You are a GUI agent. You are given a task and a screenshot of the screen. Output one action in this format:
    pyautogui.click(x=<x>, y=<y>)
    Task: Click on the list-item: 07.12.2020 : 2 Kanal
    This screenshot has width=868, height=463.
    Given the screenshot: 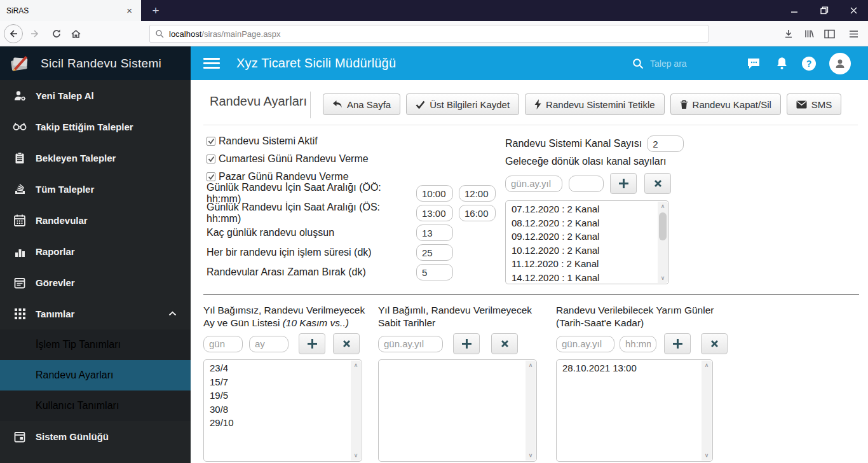 What is the action you would take?
    pyautogui.click(x=581, y=209)
    